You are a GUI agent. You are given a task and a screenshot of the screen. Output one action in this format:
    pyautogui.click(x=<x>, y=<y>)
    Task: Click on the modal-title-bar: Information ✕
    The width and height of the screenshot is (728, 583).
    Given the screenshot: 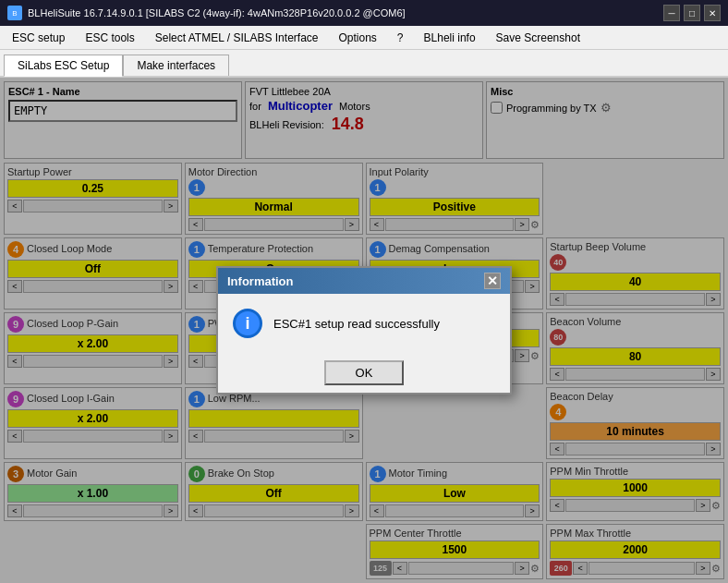 What is the action you would take?
    pyautogui.click(x=364, y=281)
    